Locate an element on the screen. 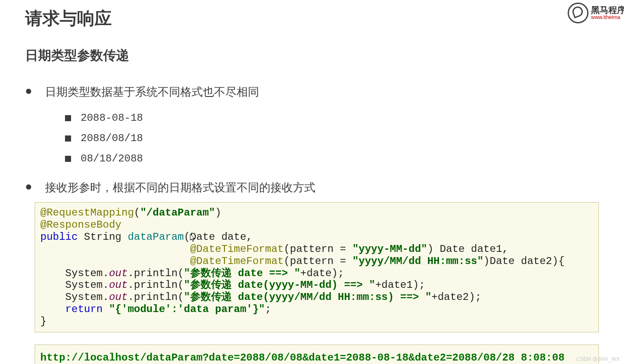 The height and width of the screenshot is (364, 624). code-text: ; is located at coordinates (268, 309).